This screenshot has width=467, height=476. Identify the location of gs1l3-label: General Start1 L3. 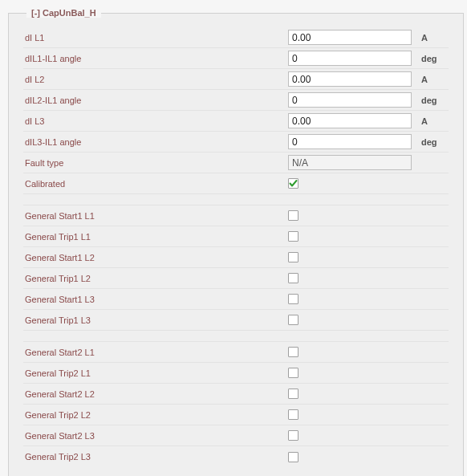
(156, 299).